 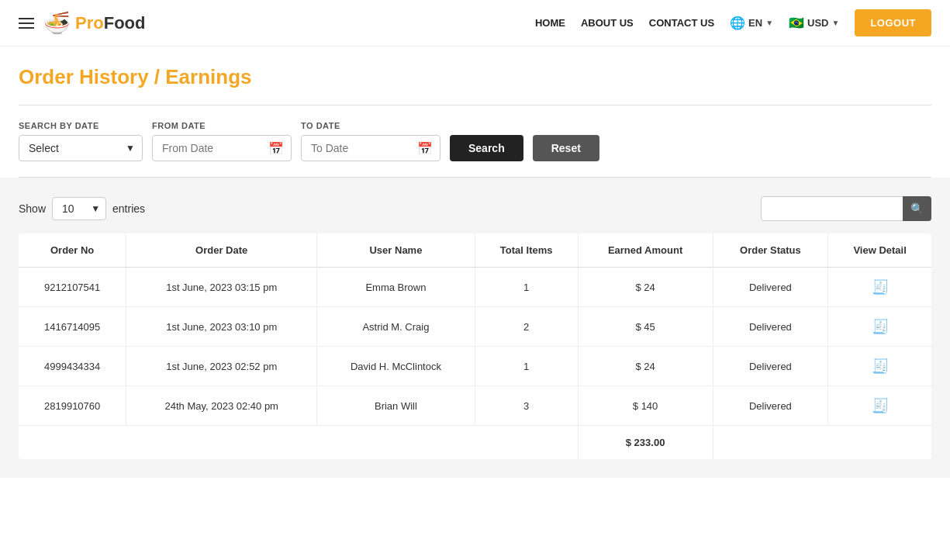 I want to click on search-by-date-select: Select Today This Week This Month, so click(x=81, y=148).